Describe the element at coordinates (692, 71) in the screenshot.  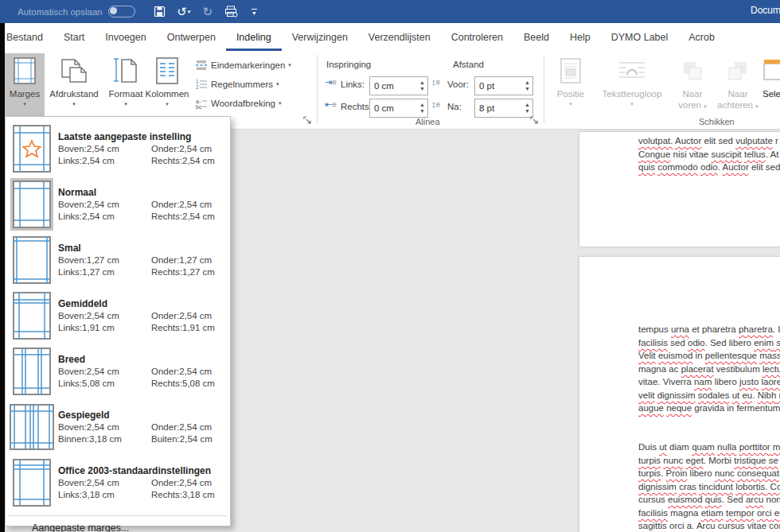
I see `bring-forward-icon` at that location.